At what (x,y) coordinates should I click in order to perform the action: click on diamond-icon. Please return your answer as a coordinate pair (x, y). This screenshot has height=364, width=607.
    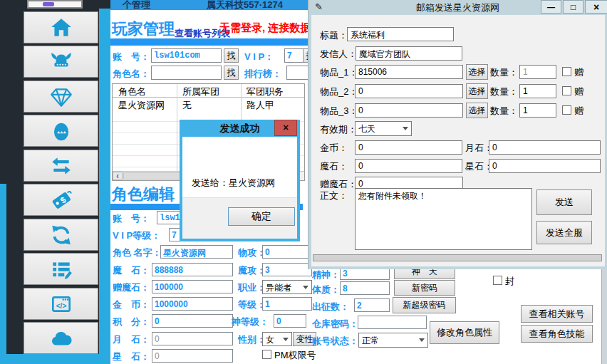
    Looking at the image, I should click on (61, 97).